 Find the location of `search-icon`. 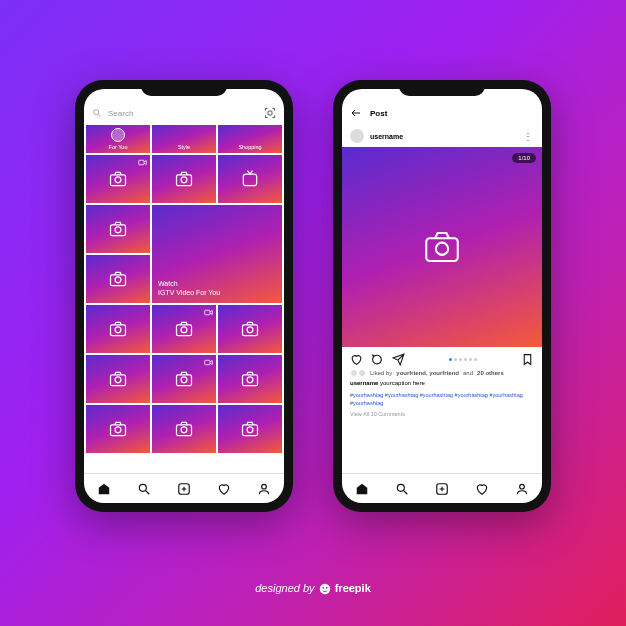

search-icon is located at coordinates (97, 113).